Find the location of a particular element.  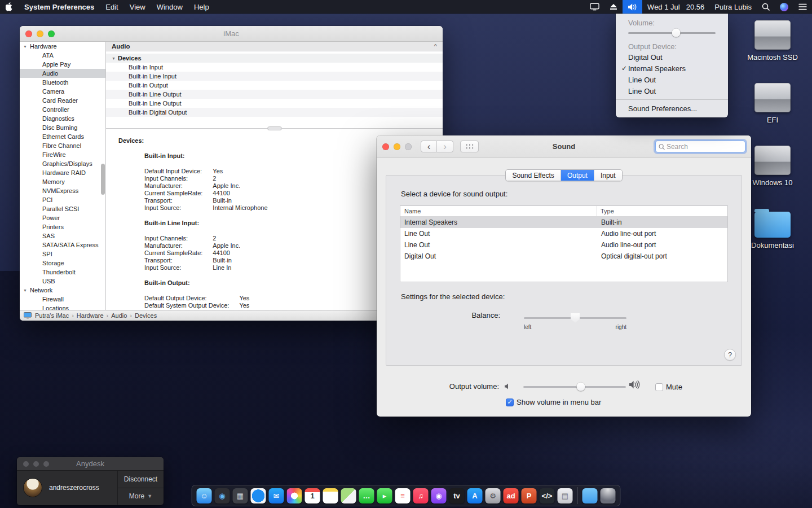

device-tree-row: Built-in Line Input is located at coordinates (274, 76).